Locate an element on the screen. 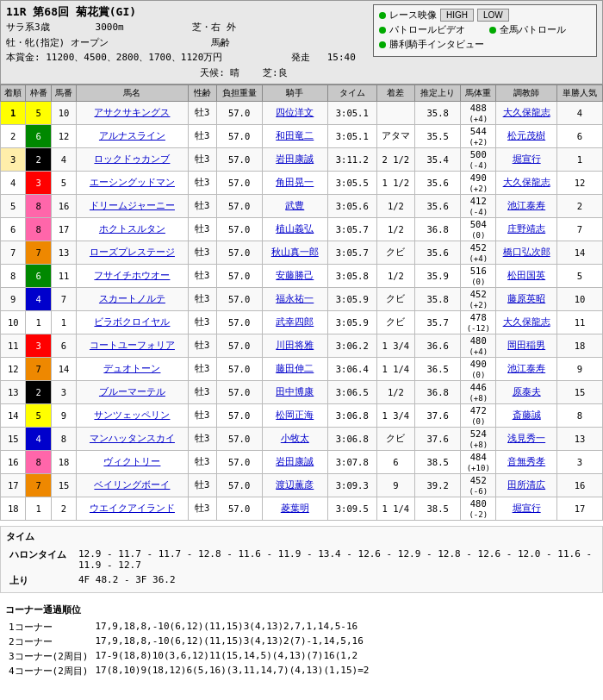 The width and height of the screenshot is (603, 700). high-button: HIGH is located at coordinates (457, 16).